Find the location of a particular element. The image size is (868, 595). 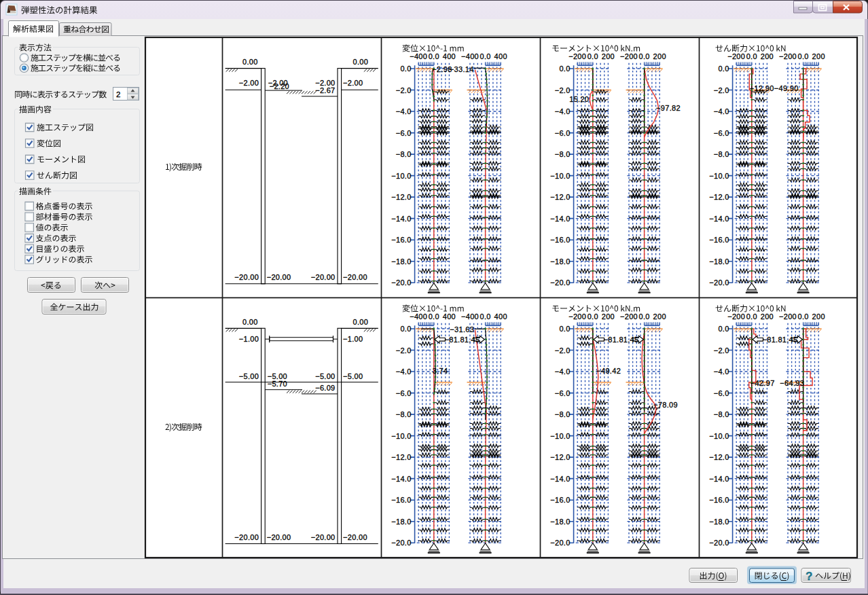

svg-text: −2.00 is located at coordinates (353, 83).